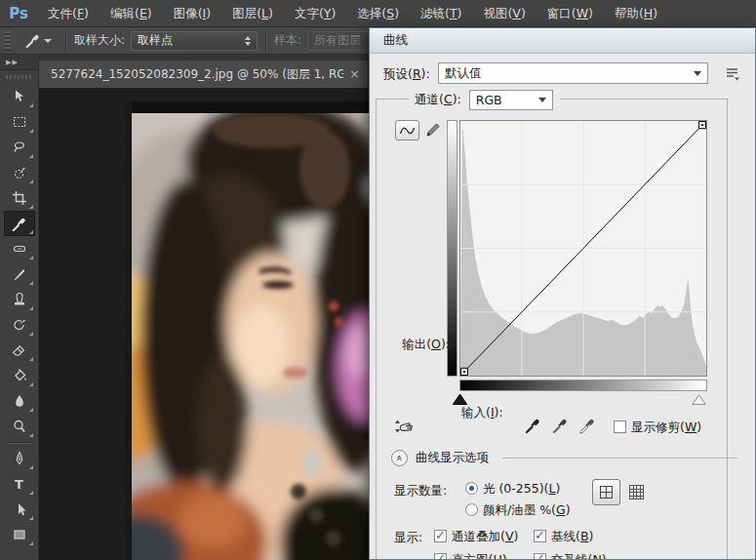  I want to click on grid-fine-icon, so click(636, 492).